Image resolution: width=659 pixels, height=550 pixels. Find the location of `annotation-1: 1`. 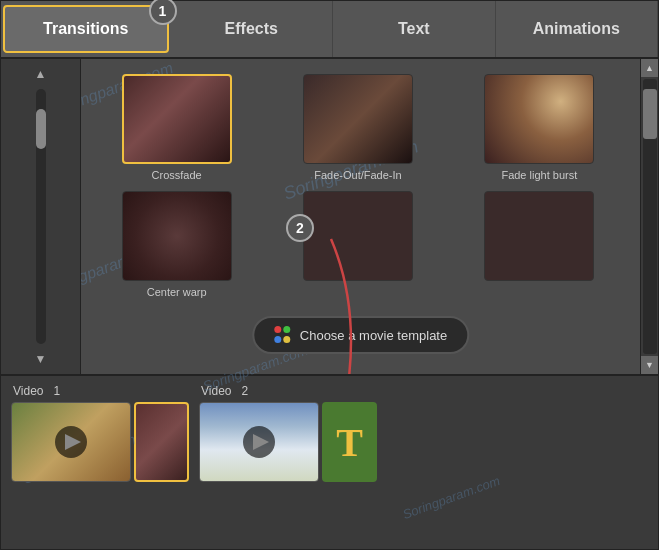

annotation-1: 1 is located at coordinates (163, 12).